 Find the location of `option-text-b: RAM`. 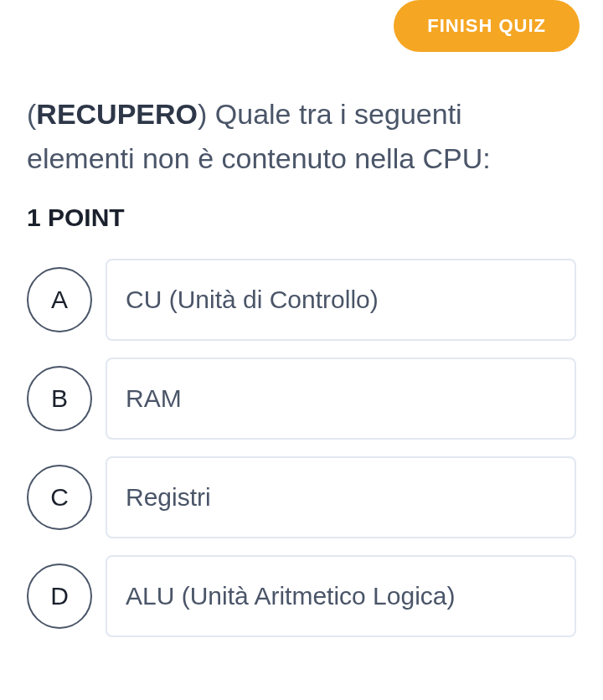

option-text-b: RAM is located at coordinates (341, 399).